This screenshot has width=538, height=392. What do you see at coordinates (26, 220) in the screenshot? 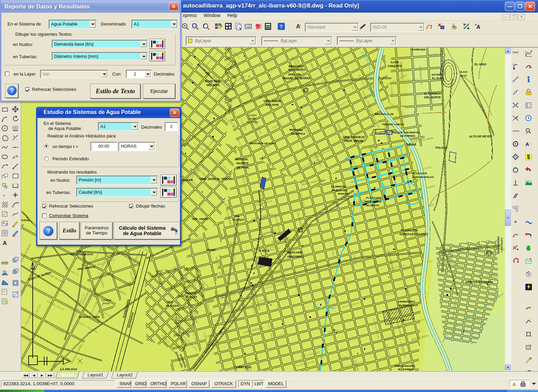
I see `svg-text: POPSA` at bounding box center [26, 220].